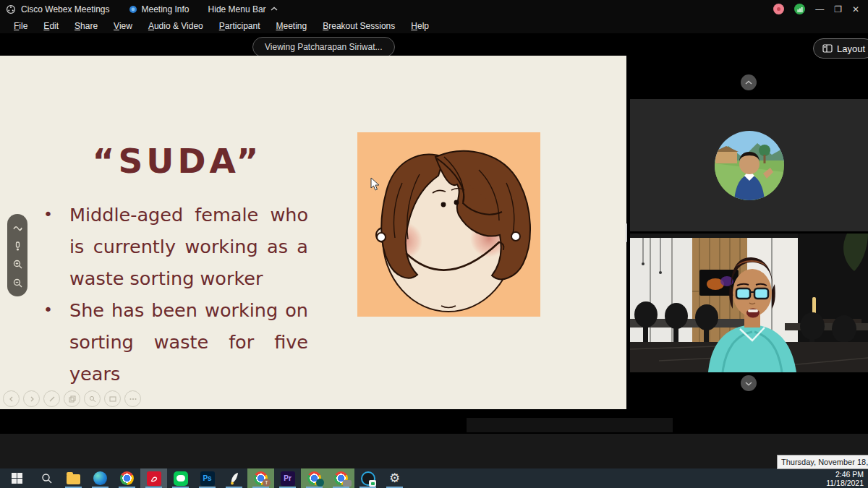  Describe the element at coordinates (324, 47) in the screenshot. I see `viewing-banner-text: Viewing Patcharapan Siriwat...` at that location.